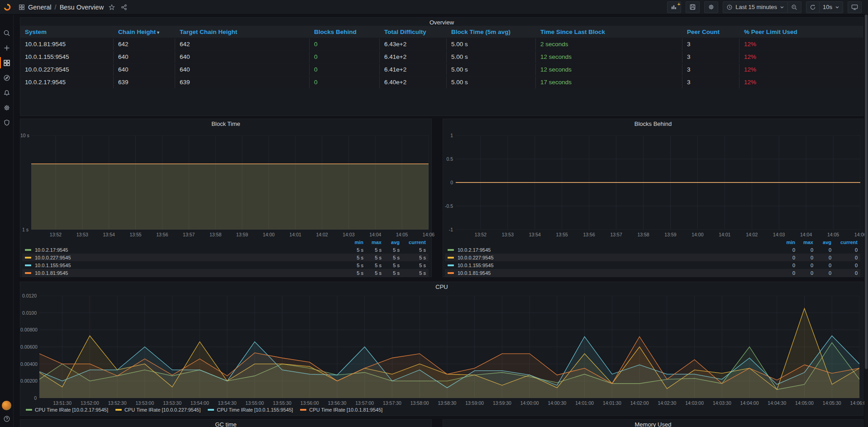 The image size is (868, 427). I want to click on panel-title: Block Time, so click(226, 124).